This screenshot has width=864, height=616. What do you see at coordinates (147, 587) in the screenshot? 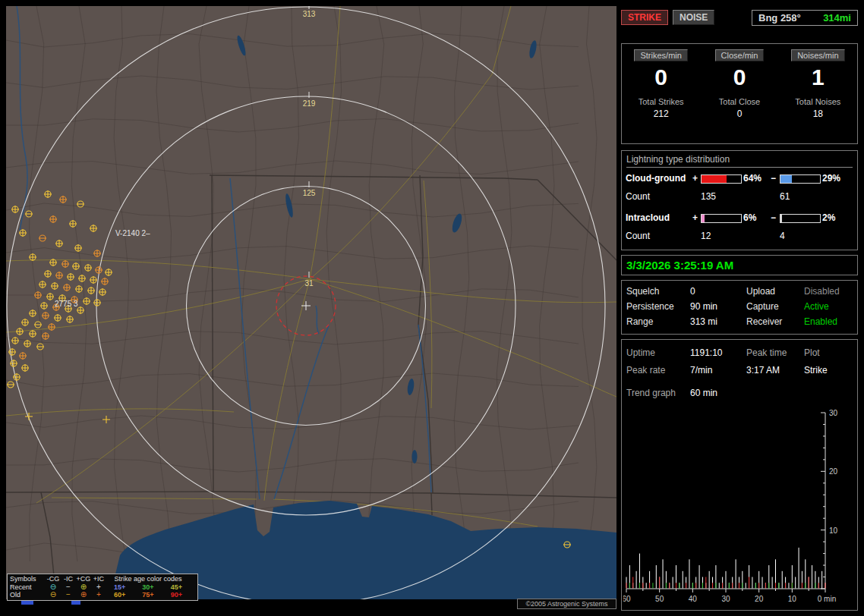
I see `age-30: 30+` at bounding box center [147, 587].